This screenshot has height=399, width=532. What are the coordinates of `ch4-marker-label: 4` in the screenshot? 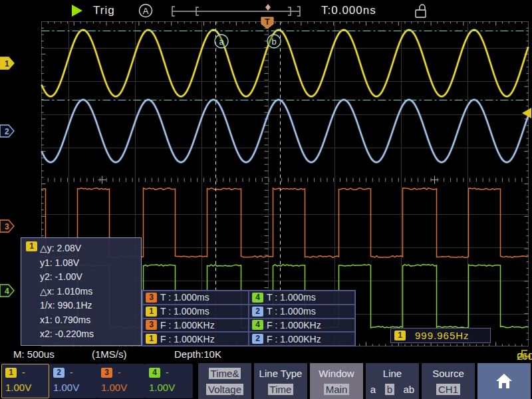 It's located at (7, 291).